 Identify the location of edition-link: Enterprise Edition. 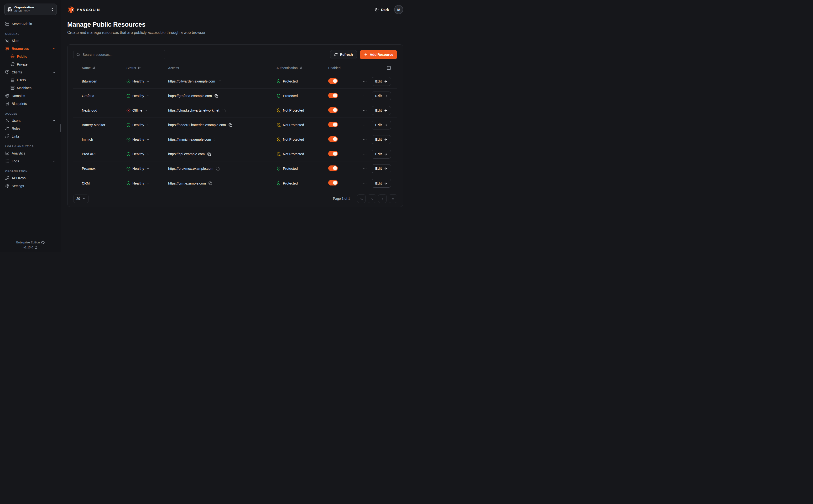
(31, 242).